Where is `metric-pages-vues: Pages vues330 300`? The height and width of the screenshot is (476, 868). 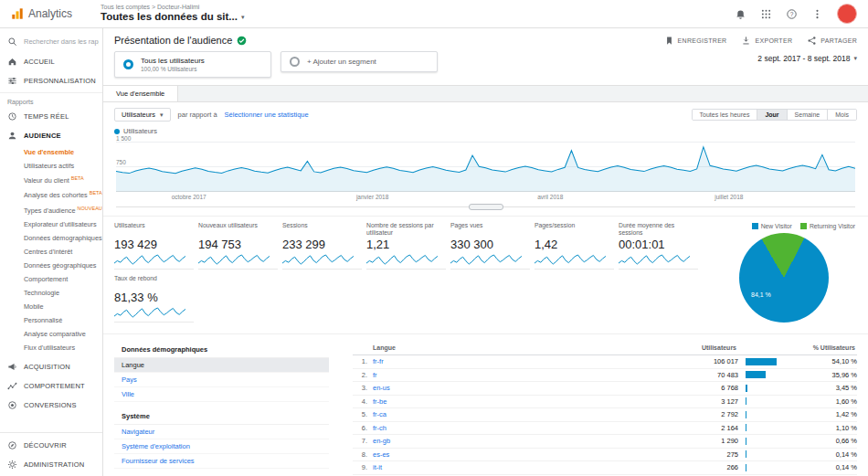 metric-pages-vues: Pages vues330 300 is located at coordinates (490, 246).